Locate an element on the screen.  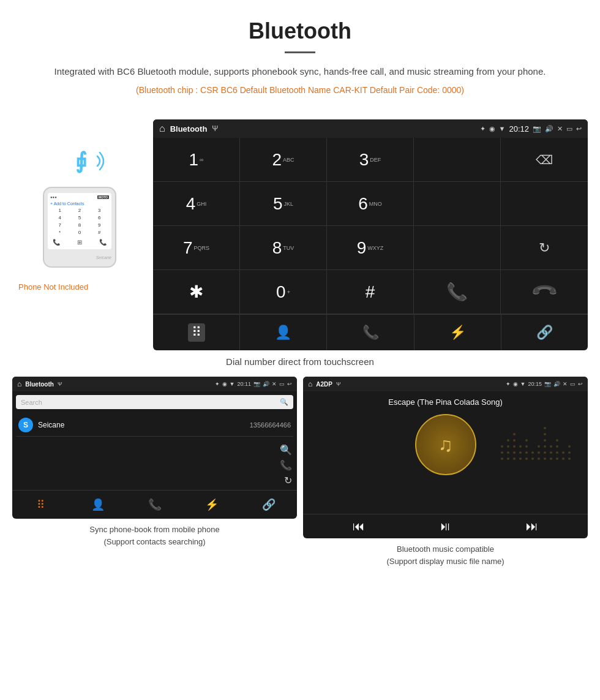
dial-key-5: 5JKL is located at coordinates (283, 204).